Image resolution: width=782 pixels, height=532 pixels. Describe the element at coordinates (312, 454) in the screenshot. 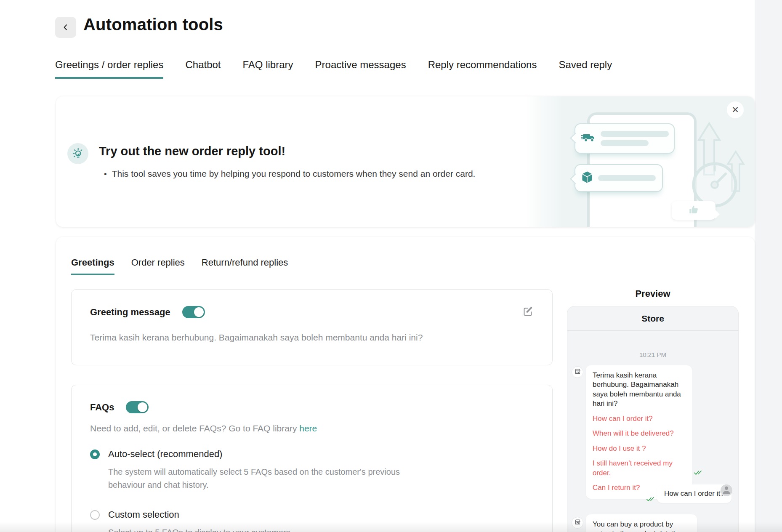

I see `faq-option-head: Auto-select (recommended)` at that location.